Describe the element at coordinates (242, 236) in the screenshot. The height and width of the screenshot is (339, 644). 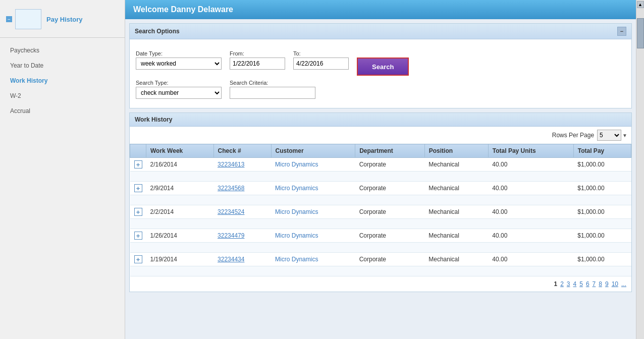
I see `check-num-cell: 32234479` at that location.